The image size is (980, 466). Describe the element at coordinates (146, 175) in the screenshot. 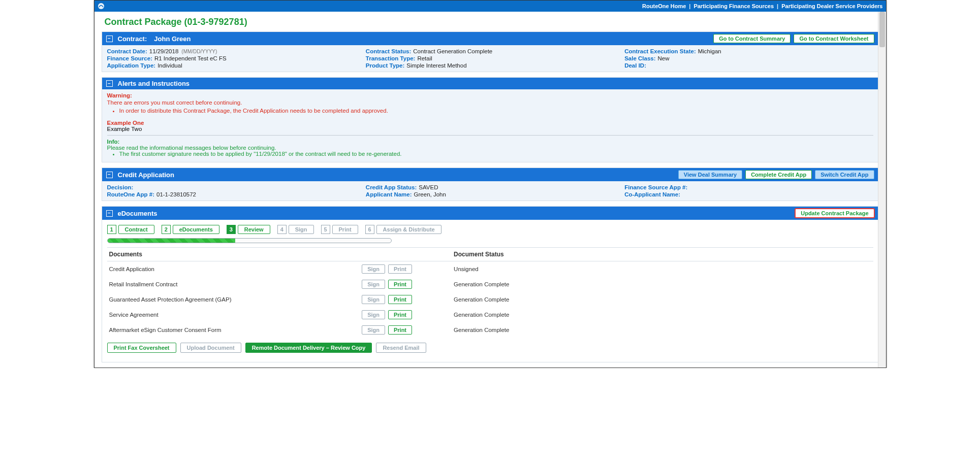

I see `credit-app-title: Credit Application` at that location.